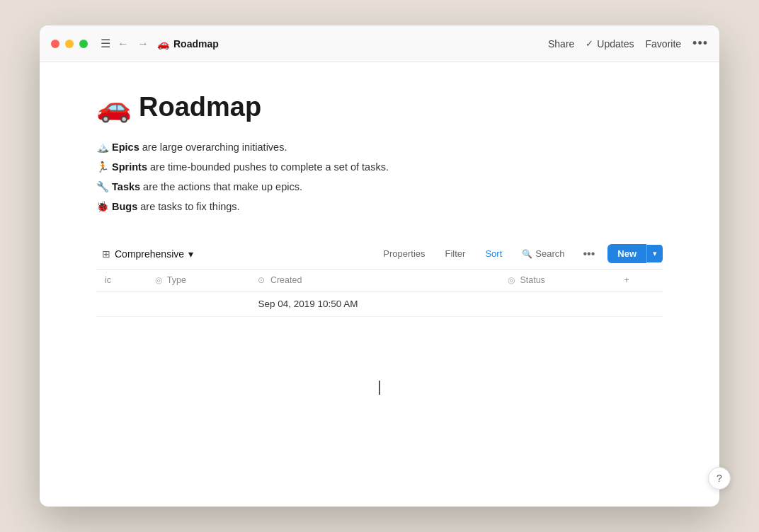 Image resolution: width=759 pixels, height=532 pixels. Describe the element at coordinates (557, 280) in the screenshot. I see `col-status: ◎ Status` at that location.